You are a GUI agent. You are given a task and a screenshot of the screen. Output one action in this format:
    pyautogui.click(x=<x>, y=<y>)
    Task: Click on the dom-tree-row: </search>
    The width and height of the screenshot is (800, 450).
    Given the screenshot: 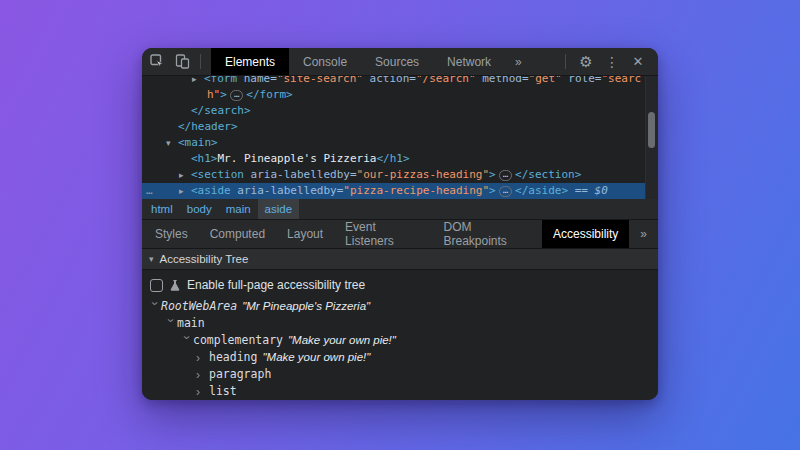 What is the action you would take?
    pyautogui.click(x=400, y=111)
    